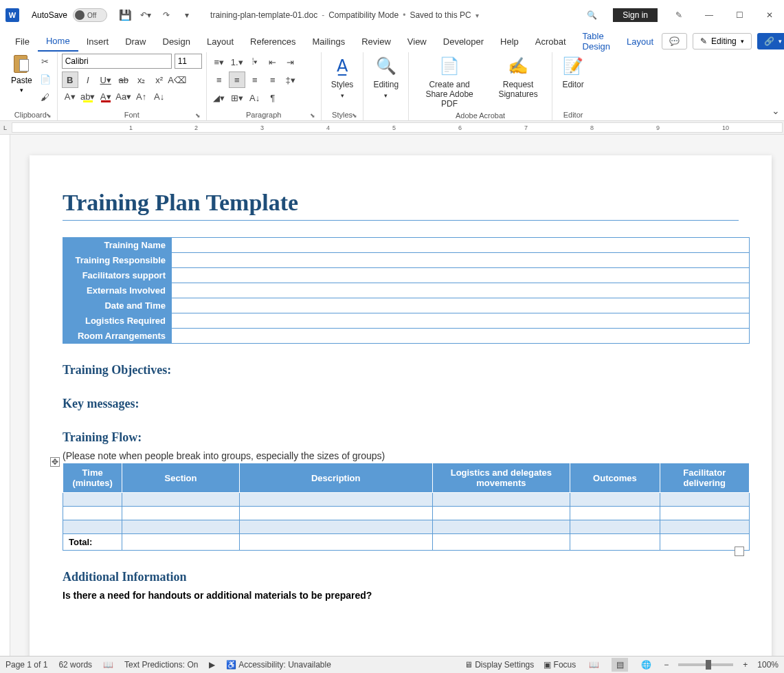  I want to click on row-label: Training Responsible, so click(117, 261).